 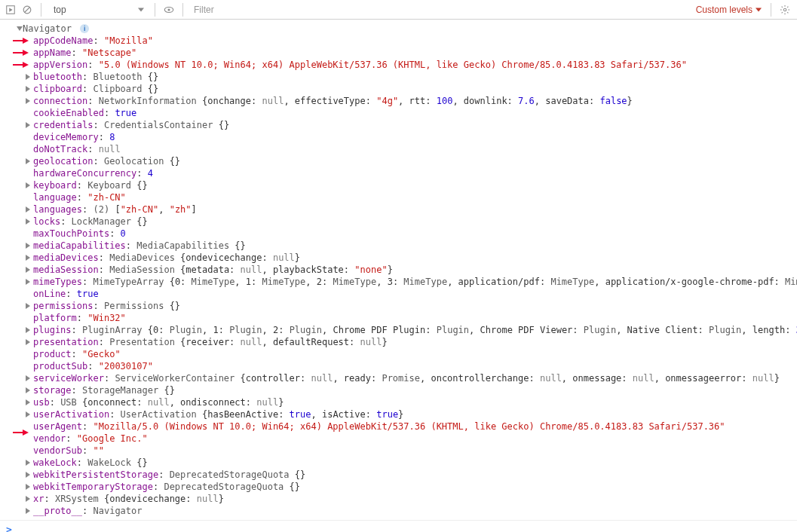 What do you see at coordinates (123, 390) in the screenshot?
I see `type-label: StorageManager` at bounding box center [123, 390].